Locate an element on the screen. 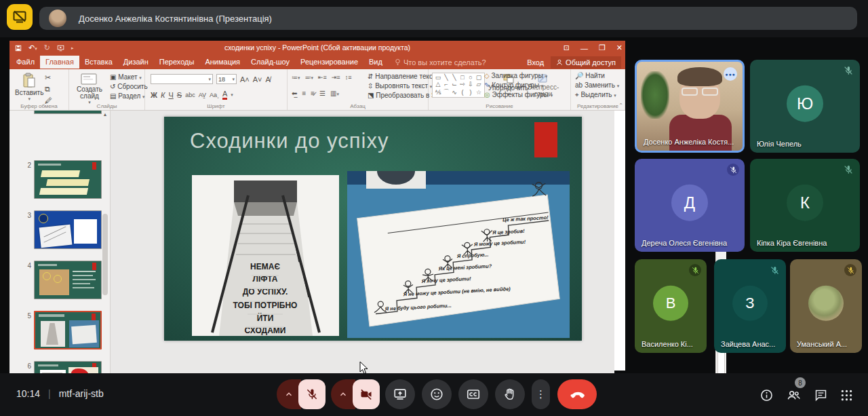 The height and width of the screenshot is (416, 868). font-group: ▾ 18▾ A˄ A˅ A̸ Ж К Ч S abc AV̠ Aa˯ A ▾ is located at coordinates (216, 90).